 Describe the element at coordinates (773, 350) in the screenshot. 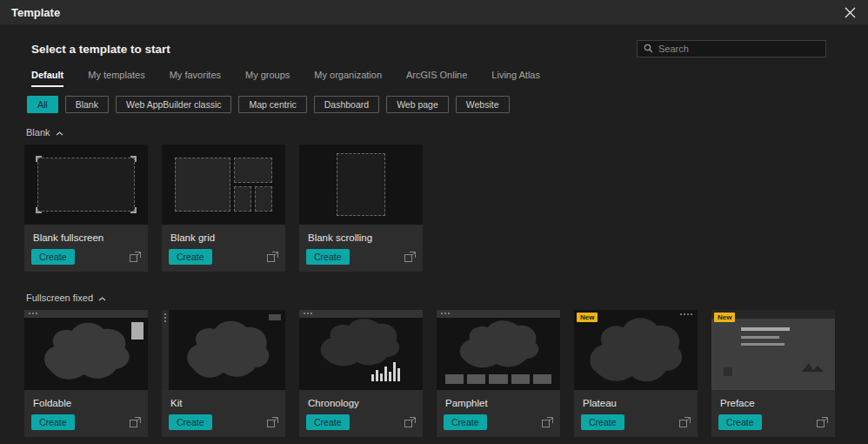

I see `thumbnail-preface: New` at that location.